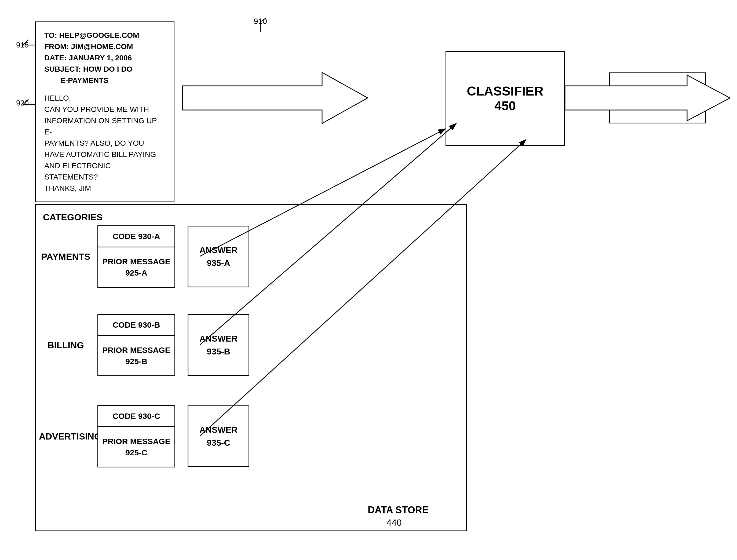 This screenshot has height=560, width=737. Describe the element at coordinates (73, 217) in the screenshot. I see `categories-header: CATEGORIES` at that location.